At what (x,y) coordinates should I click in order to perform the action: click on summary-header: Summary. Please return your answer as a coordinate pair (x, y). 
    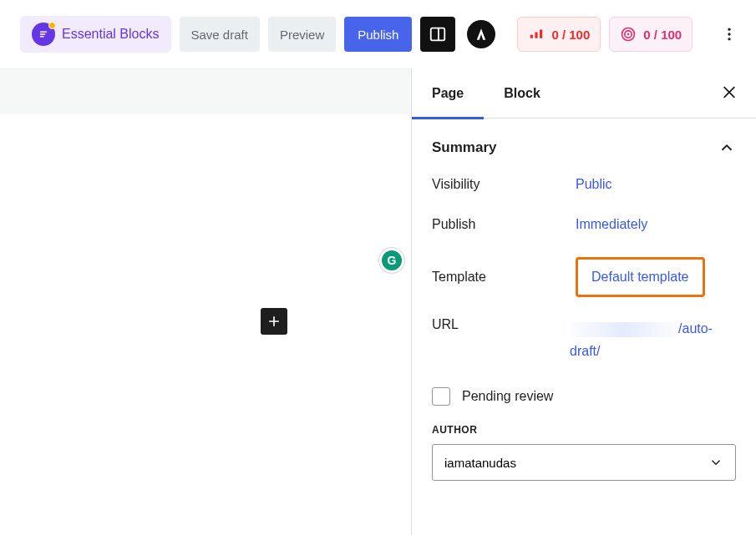
    Looking at the image, I should click on (584, 148).